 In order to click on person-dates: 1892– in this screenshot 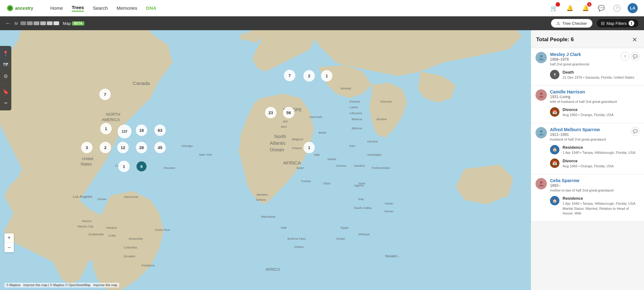, I will do `click(593, 186)`.